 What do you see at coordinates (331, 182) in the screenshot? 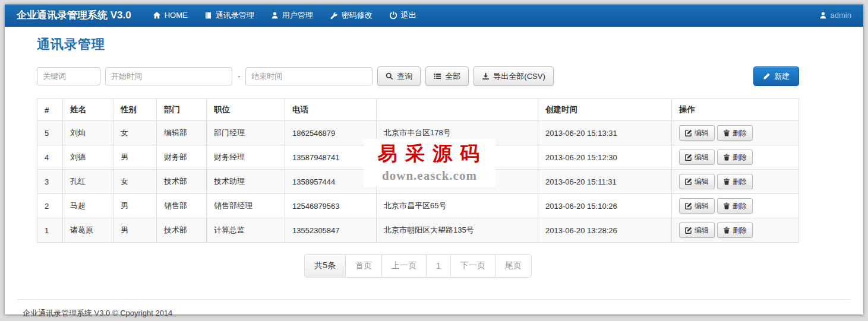
I see `cell-phone: 1358957444` at bounding box center [331, 182].